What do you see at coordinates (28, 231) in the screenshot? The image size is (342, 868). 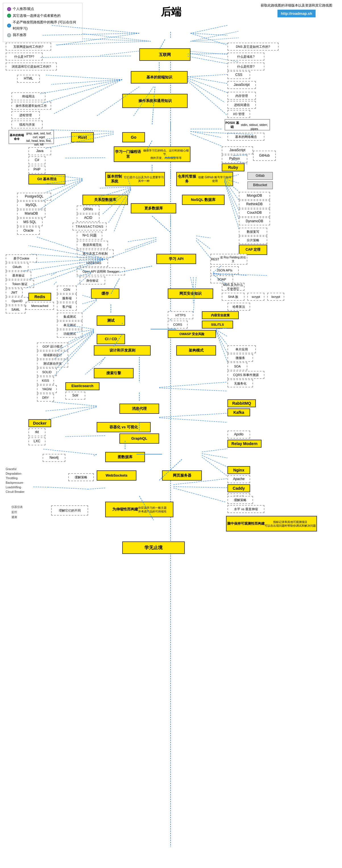 I see `node-oracle: Oracle` at bounding box center [28, 231].